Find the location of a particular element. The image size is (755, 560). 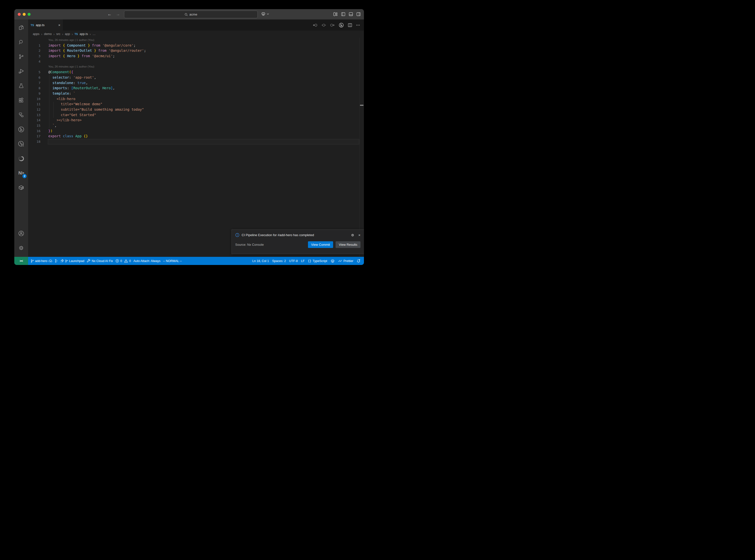

code-lines: You, 26 minutes ago | 1 author (You)1imp… is located at coordinates (196, 91).